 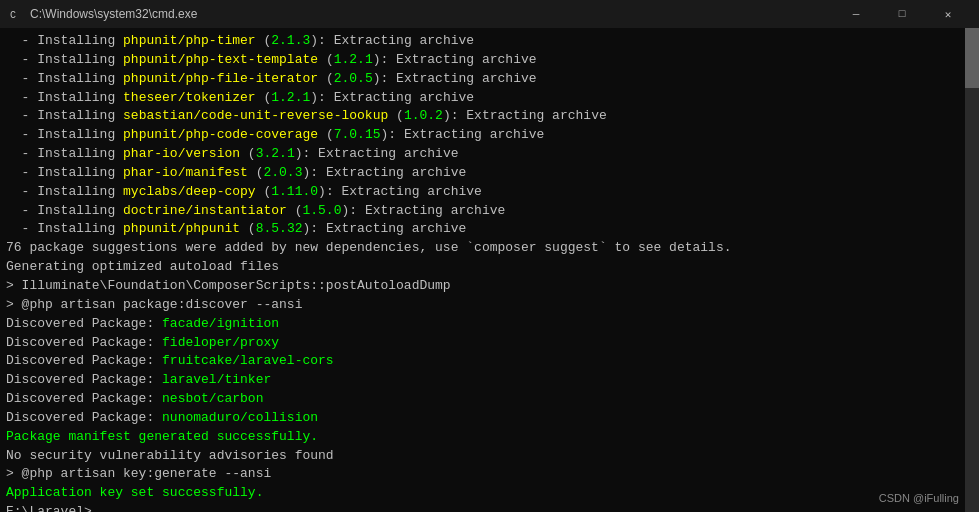 What do you see at coordinates (490, 494) in the screenshot?
I see `terminal-line: Application key set successfully.` at bounding box center [490, 494].